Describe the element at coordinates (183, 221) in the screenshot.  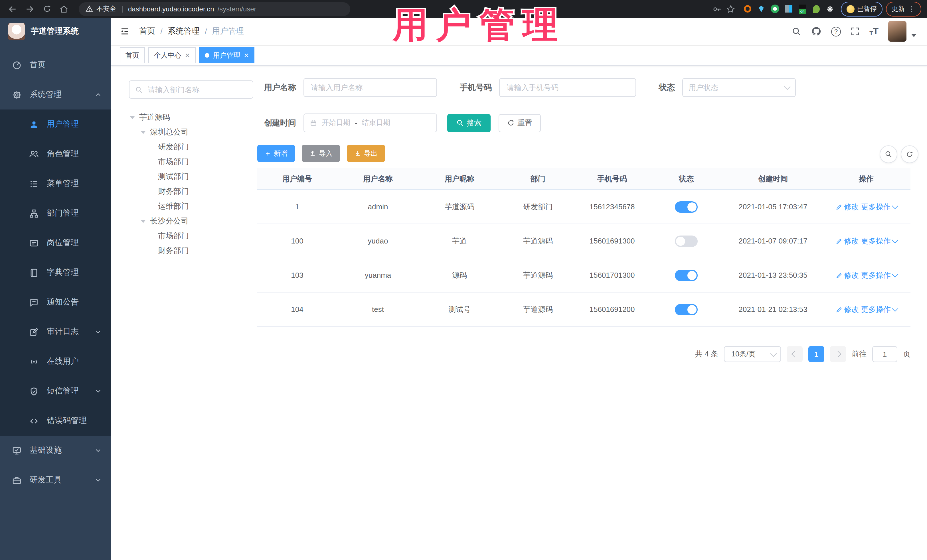
I see `tree-node: 长沙分公司` at that location.